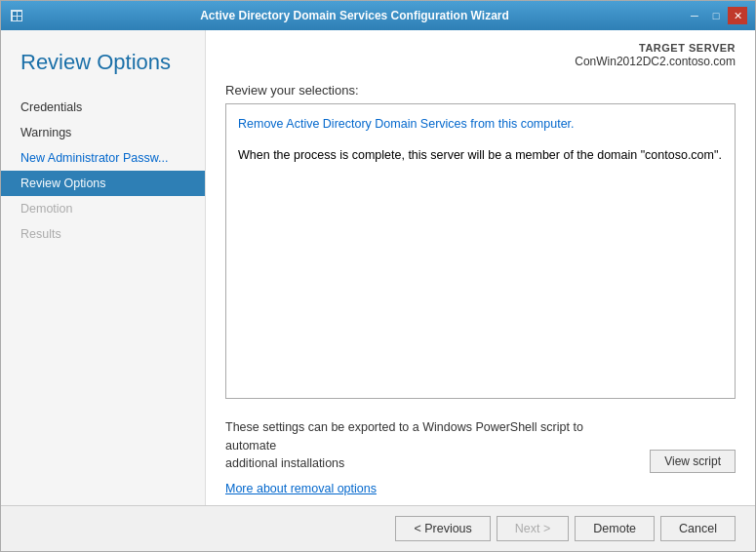 The height and width of the screenshot is (552, 756). I want to click on sidebar-item-warnings: Warnings, so click(103, 133).